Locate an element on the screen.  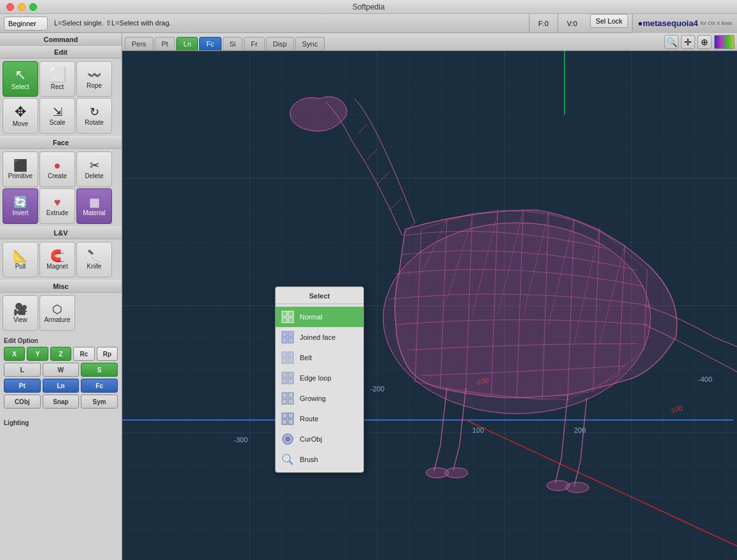
tool-rotate-label: Rotate is located at coordinates (94, 122).